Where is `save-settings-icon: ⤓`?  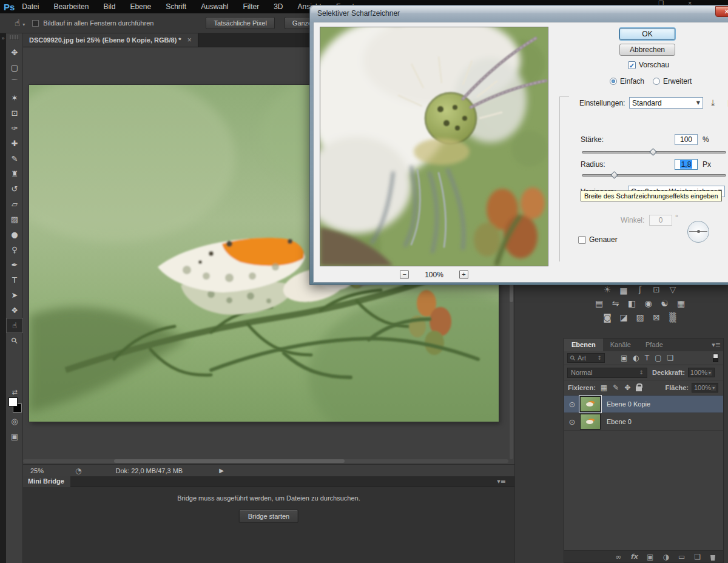 save-settings-icon: ⤓ is located at coordinates (713, 103).